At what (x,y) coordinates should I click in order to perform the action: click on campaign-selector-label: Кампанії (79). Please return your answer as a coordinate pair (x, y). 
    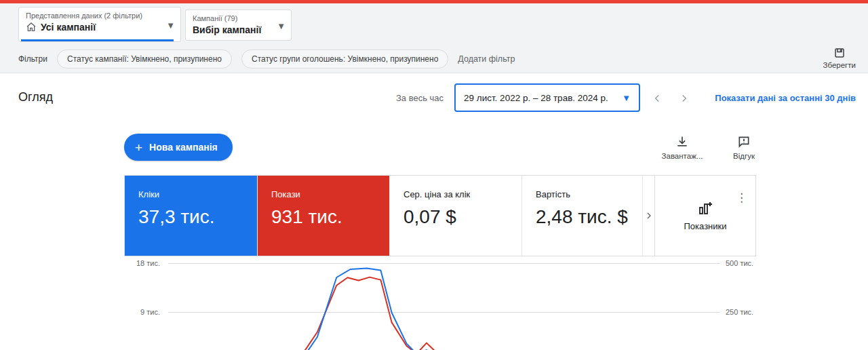
    Looking at the image, I should click on (239, 18).